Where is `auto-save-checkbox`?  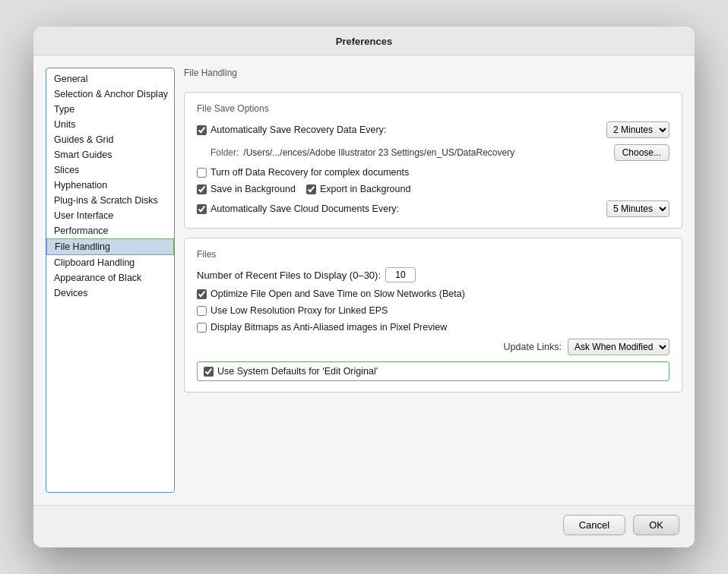 auto-save-checkbox is located at coordinates (202, 131).